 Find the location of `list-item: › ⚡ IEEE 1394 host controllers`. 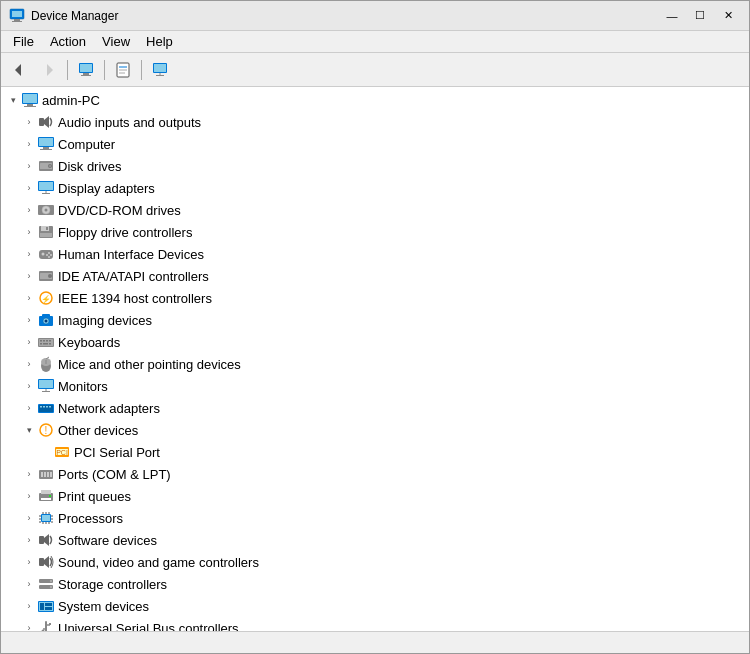

list-item: › ⚡ IEEE 1394 host controllers is located at coordinates (375, 298).